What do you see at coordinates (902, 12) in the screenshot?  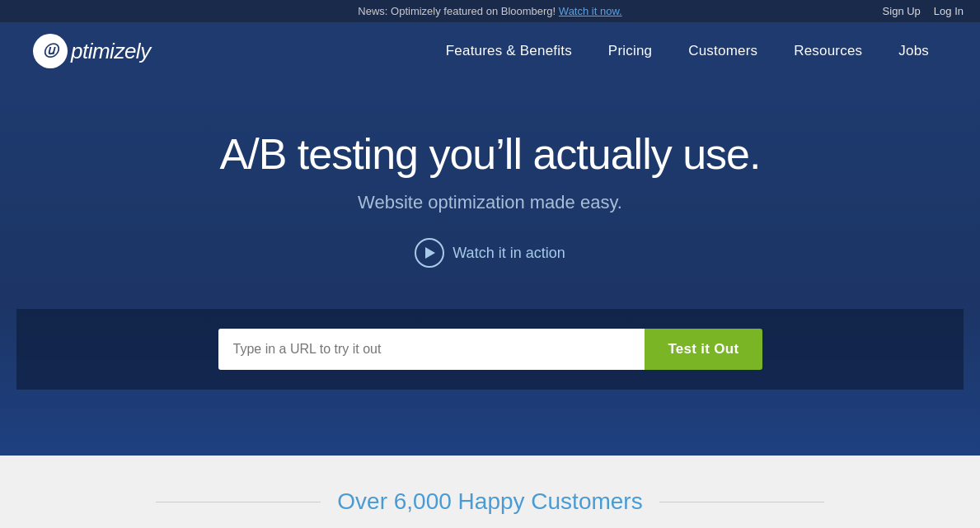 I see `signup-link: Sign Up` at bounding box center [902, 12].